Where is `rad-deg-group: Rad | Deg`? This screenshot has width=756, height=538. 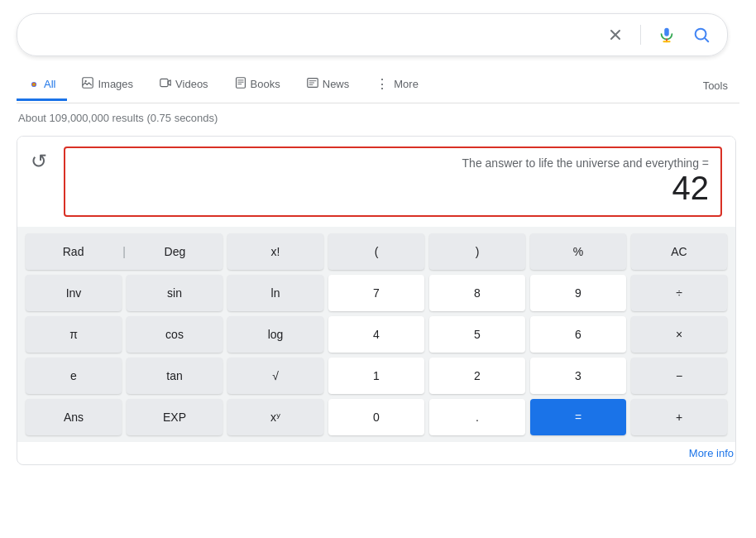
rad-deg-group: Rad | Deg is located at coordinates (124, 252).